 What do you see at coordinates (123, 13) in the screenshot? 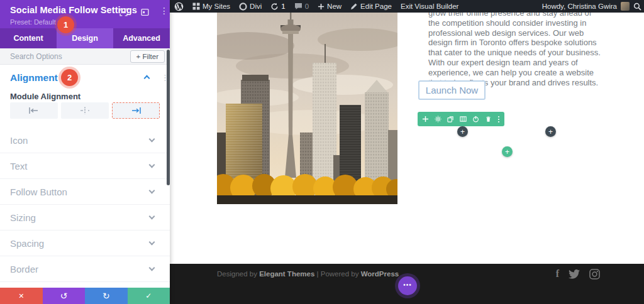
I see `focus-mode-icon` at bounding box center [123, 13].